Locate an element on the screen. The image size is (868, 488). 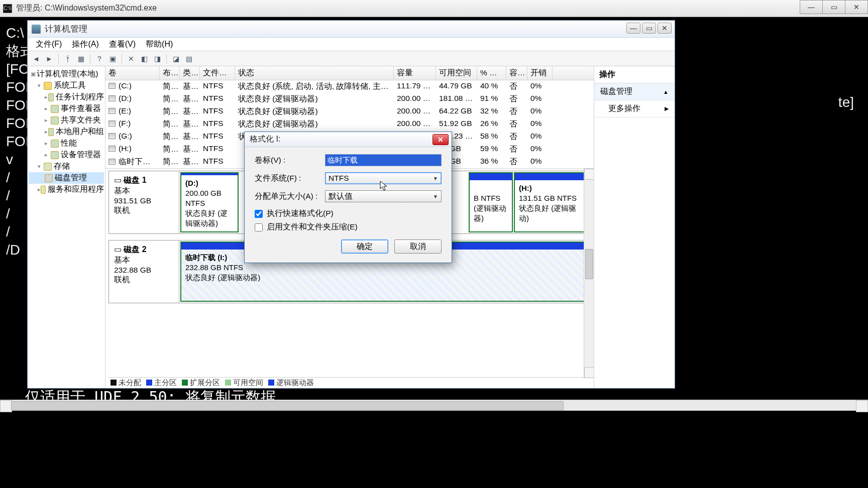
allocation-select: 默认值 ▼ is located at coordinates (383, 196).